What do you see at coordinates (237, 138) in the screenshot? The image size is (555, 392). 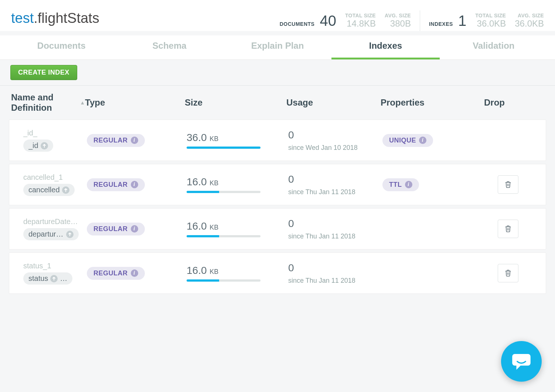 I see `size-value: 36.0 KB` at bounding box center [237, 138].